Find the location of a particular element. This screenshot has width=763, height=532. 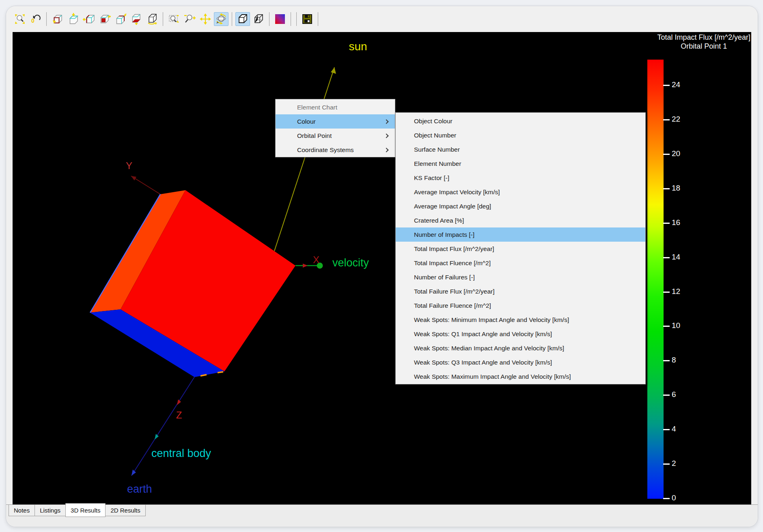

context-menu-header: Element Chart is located at coordinates (335, 107).